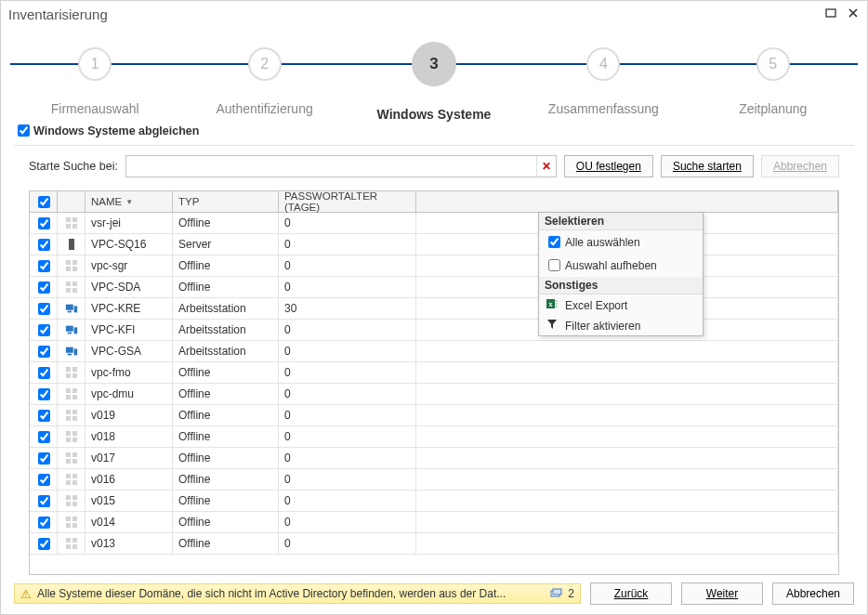 The height and width of the screenshot is (615, 868). Describe the element at coordinates (434, 502) in the screenshot. I see `table-row: v015Offline0` at that location.